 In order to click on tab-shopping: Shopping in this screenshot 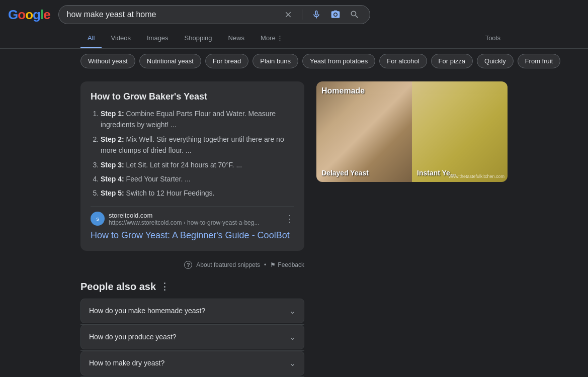, I will do `click(198, 39)`.